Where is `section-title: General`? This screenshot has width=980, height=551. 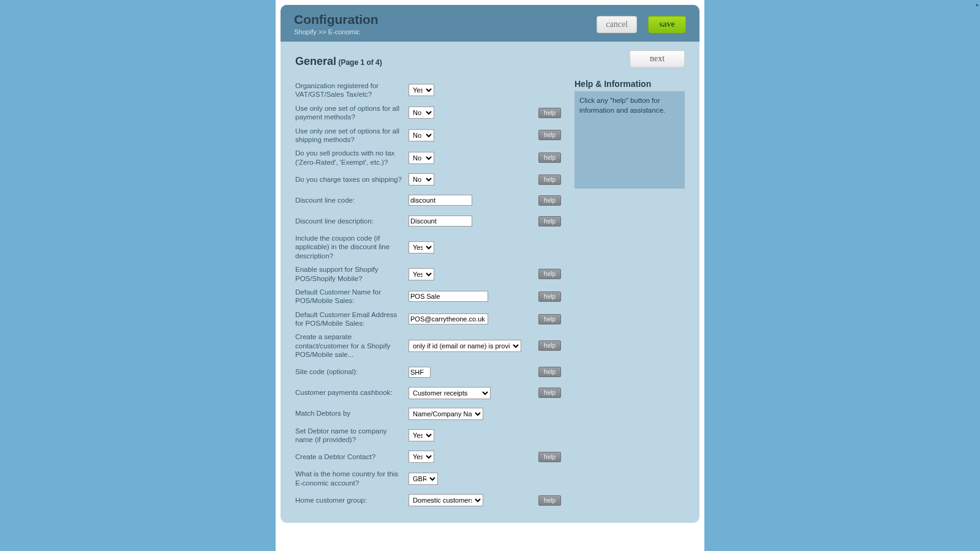 section-title: General is located at coordinates (316, 61).